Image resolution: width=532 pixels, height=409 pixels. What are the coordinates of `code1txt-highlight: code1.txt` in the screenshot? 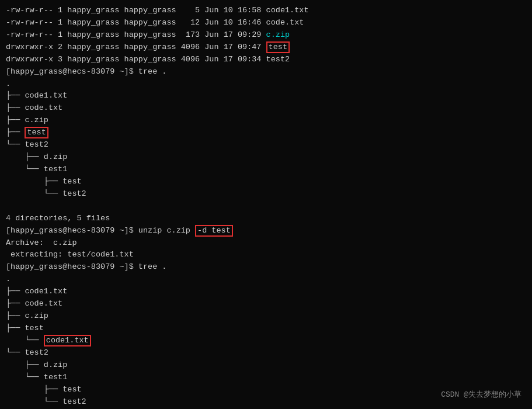 It's located at (68, 341).